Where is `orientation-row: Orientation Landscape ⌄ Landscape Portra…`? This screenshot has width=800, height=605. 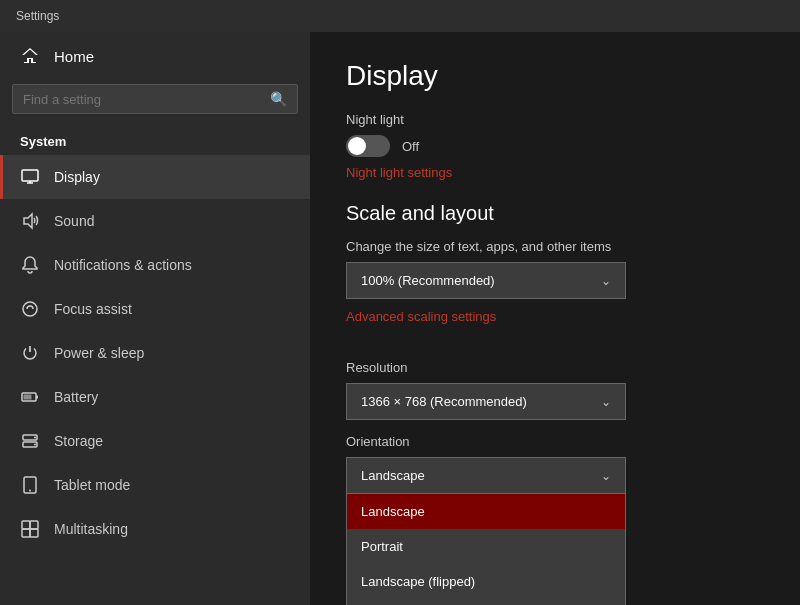 orientation-row: Orientation Landscape ⌄ Landscape Portra… is located at coordinates (555, 464).